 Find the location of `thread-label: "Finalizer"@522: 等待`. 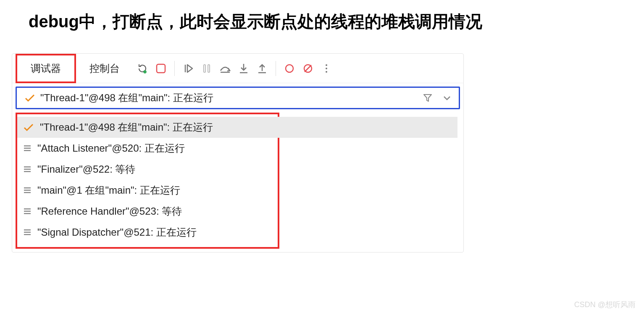

thread-label: "Finalizer"@522: 等待 is located at coordinates (87, 169).